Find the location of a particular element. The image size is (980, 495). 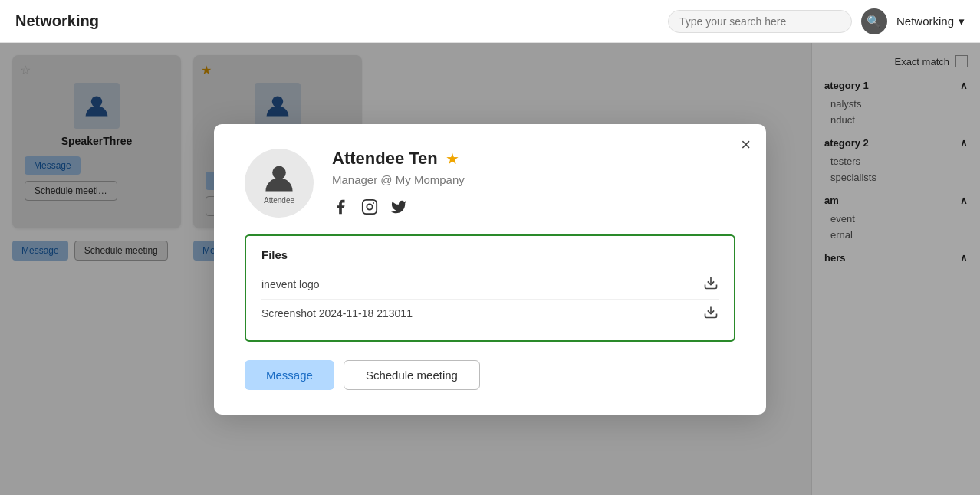

modal-actions: Message Schedule meeting is located at coordinates (490, 375).